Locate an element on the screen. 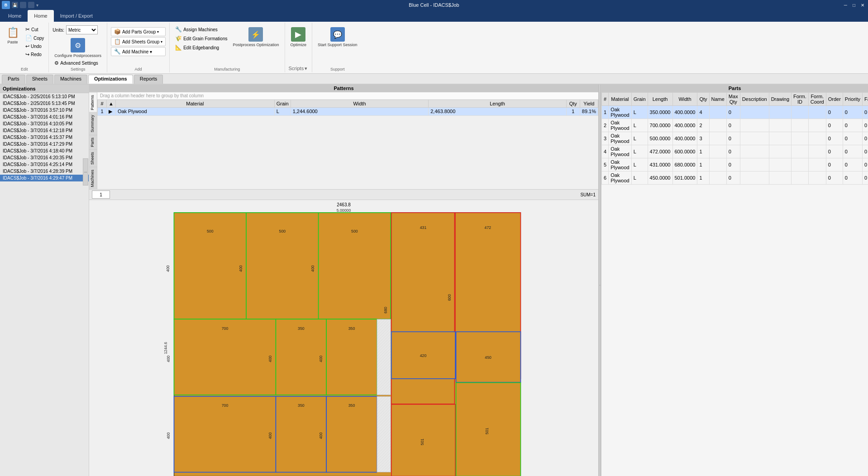 The height and width of the screenshot is (476, 868). units-select: Metric Imperial is located at coordinates (82, 30).